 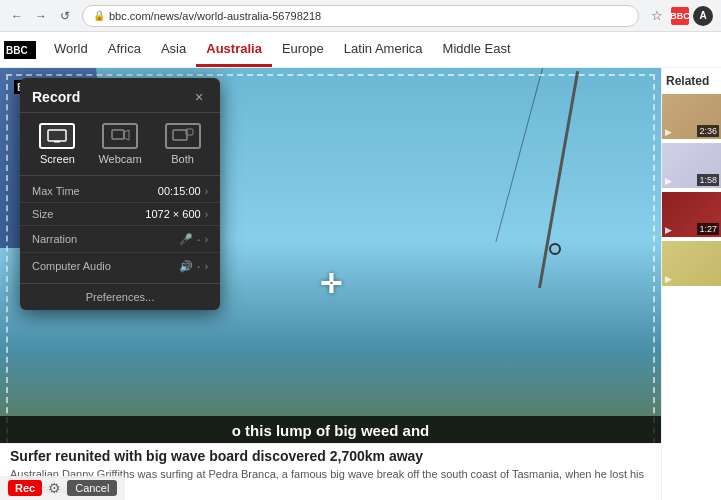 What do you see at coordinates (680, 16) in the screenshot?
I see `browser-right-icons: ☆ BBC A` at bounding box center [680, 16].